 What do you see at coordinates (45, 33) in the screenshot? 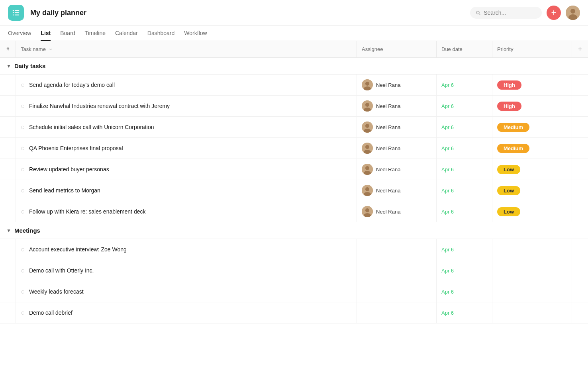
I see `nav-tab-list: List` at bounding box center [45, 33].